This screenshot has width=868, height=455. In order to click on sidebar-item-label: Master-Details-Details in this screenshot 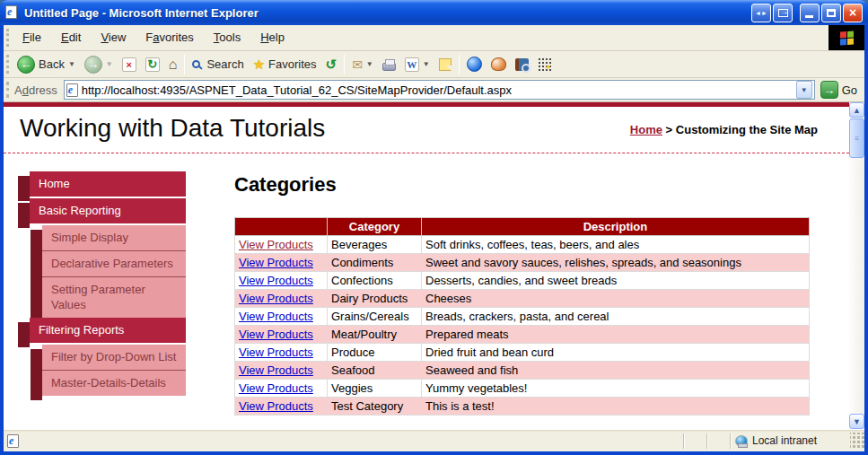, I will do `click(114, 383)`.